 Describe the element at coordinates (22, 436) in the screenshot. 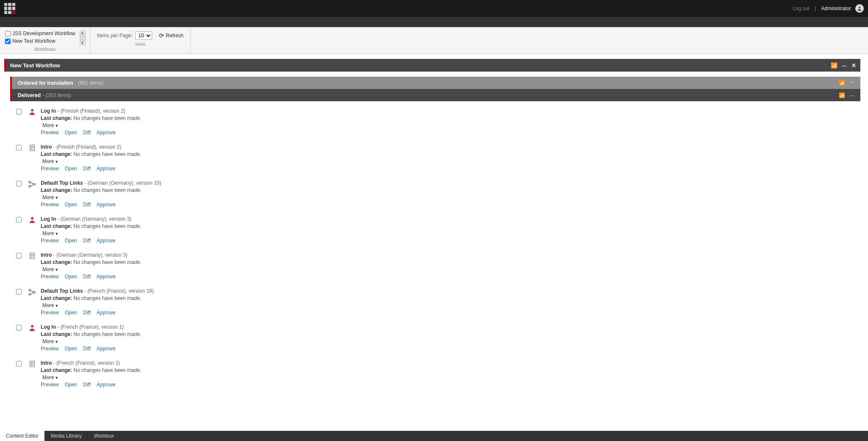

I see `footer-tab-content-editor: Content Editor` at that location.